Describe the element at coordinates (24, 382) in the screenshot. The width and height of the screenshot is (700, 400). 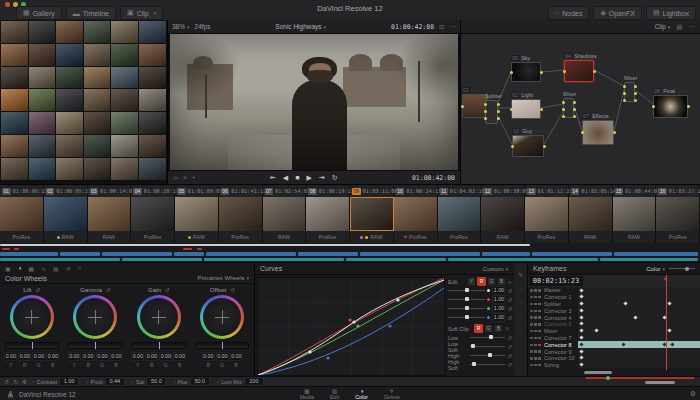
I see `grab-icon: ✥` at that location.